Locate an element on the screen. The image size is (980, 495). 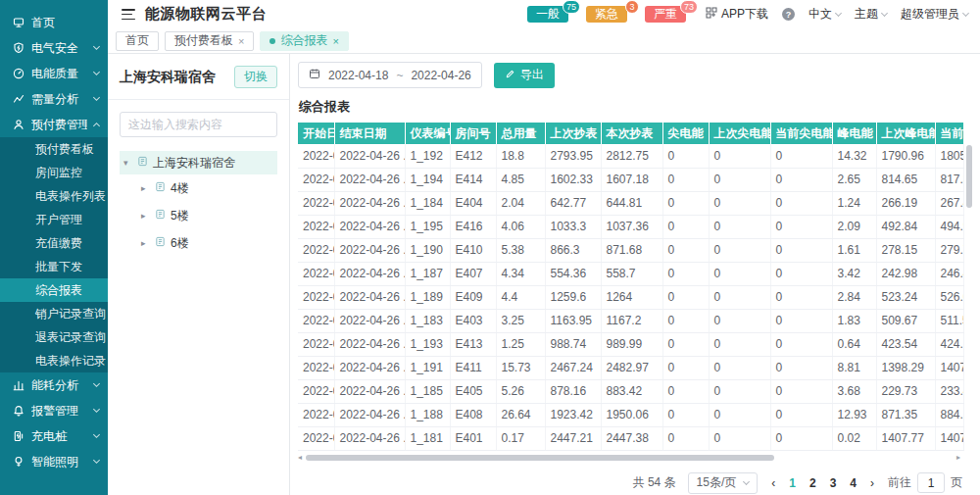
sidebar-subitem: 批量下发 is located at coordinates (54, 267).